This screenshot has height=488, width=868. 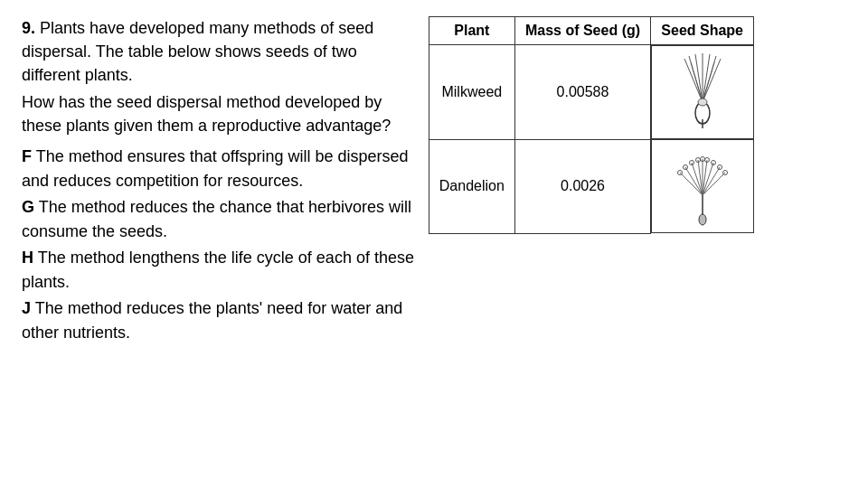 What do you see at coordinates (215, 168) in the screenshot?
I see `answer-f-text: The method ensures that offspring will b…` at bounding box center [215, 168].